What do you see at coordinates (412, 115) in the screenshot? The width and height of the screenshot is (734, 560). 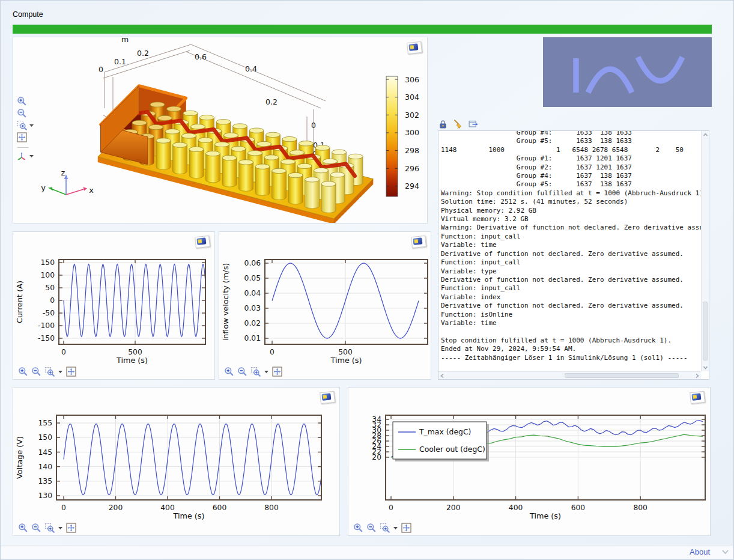 I see `chart-text: 302` at bounding box center [412, 115].